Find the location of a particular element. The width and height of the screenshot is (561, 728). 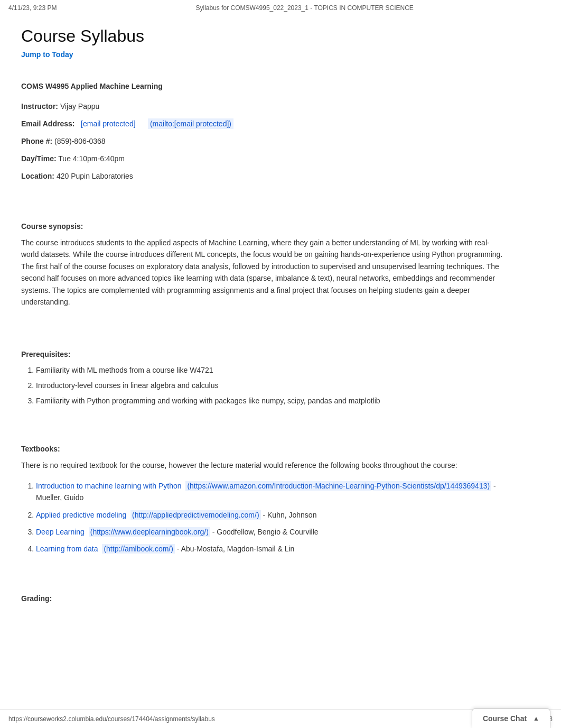

top-bar: 4/11/23, 9:23 PM Syllabus for COMSW4995_… is located at coordinates (280, 8).